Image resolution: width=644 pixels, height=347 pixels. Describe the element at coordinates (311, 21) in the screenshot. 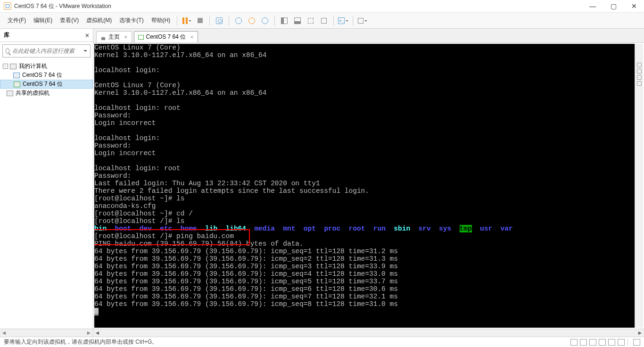

I see `stretch-button` at that location.